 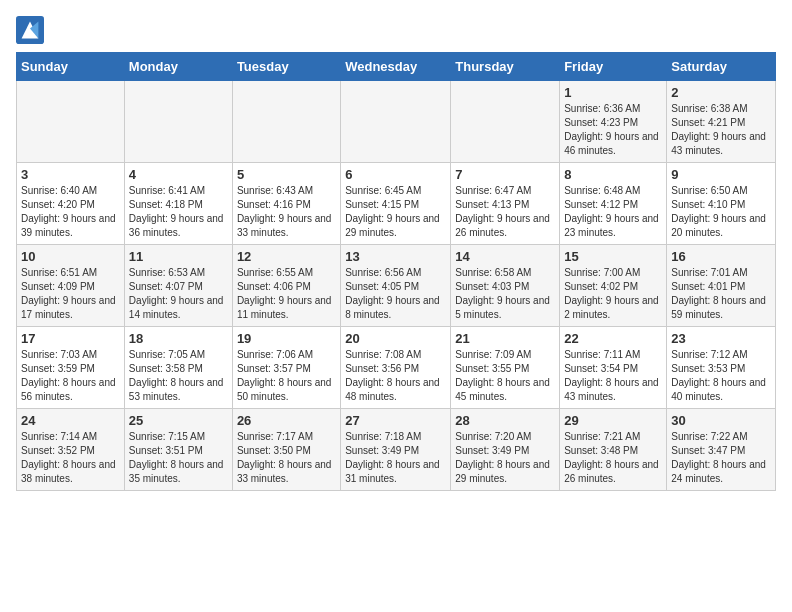 What do you see at coordinates (286, 212) in the screenshot?
I see `day-info: Sunrise: 6:43 AM Sunset: 4:16 PM Dayligh…` at bounding box center [286, 212].